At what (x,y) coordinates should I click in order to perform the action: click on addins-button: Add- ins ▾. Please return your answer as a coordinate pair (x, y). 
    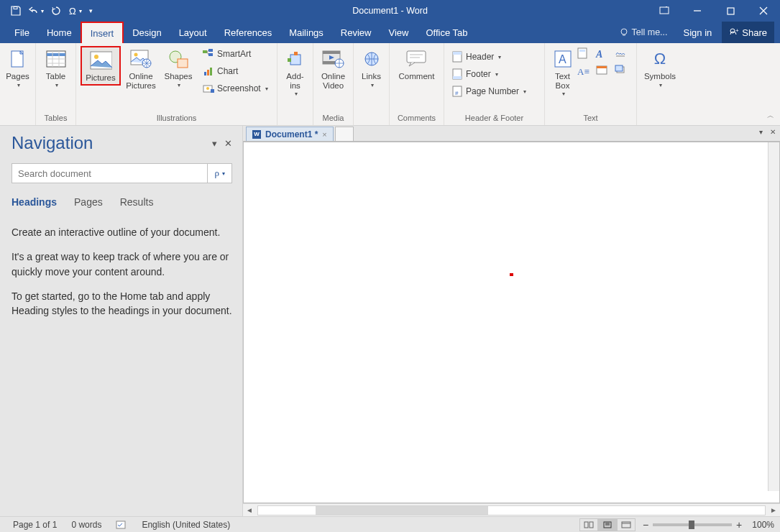
    Looking at the image, I should click on (295, 73).